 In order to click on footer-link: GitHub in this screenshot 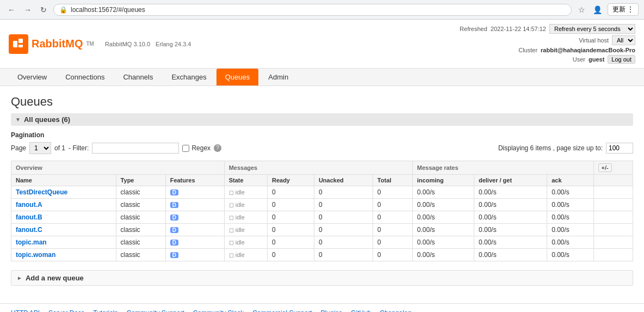, I will do `click(361, 310)`.